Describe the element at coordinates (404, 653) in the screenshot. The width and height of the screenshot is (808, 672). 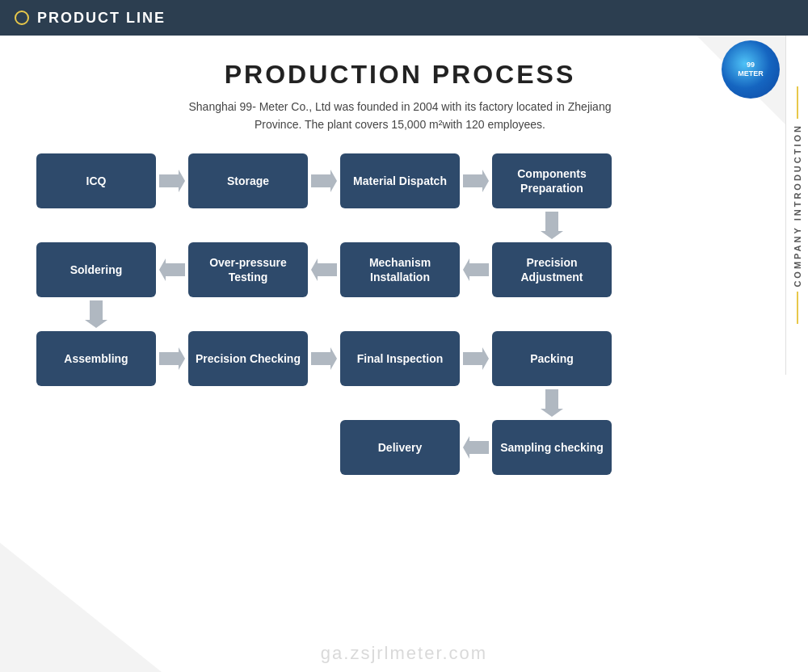
I see `watermark: ga.zsjrlmeter.com` at that location.